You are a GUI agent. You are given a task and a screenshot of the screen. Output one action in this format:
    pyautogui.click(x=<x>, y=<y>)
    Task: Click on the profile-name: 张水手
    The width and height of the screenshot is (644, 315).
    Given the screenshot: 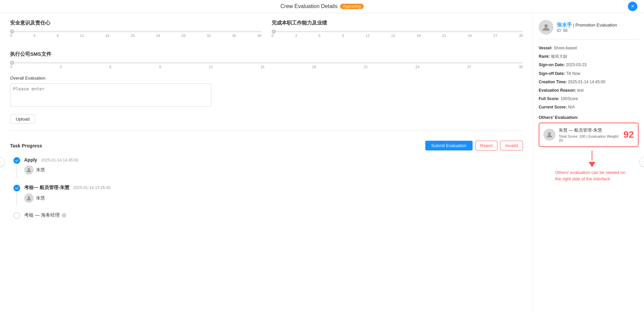 What is the action you would take?
    pyautogui.click(x=564, y=25)
    